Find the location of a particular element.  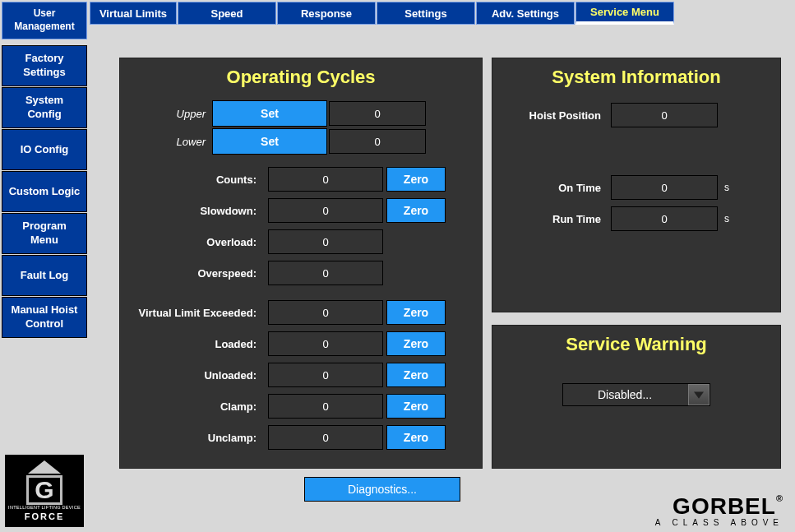

overload-value: 0 is located at coordinates (326, 242).